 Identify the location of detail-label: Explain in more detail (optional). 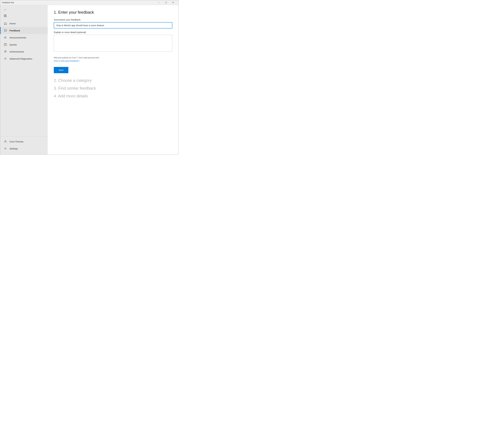
(113, 32).